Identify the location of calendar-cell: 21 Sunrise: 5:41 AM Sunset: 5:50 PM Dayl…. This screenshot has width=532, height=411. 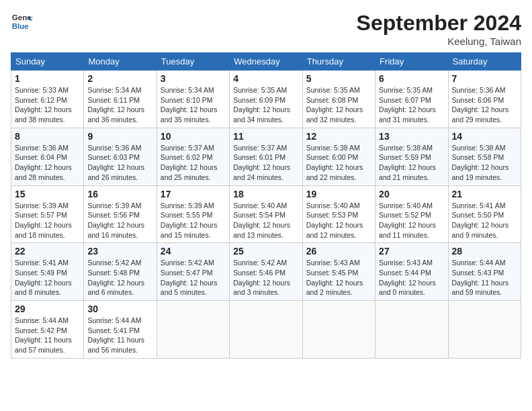
(484, 214).